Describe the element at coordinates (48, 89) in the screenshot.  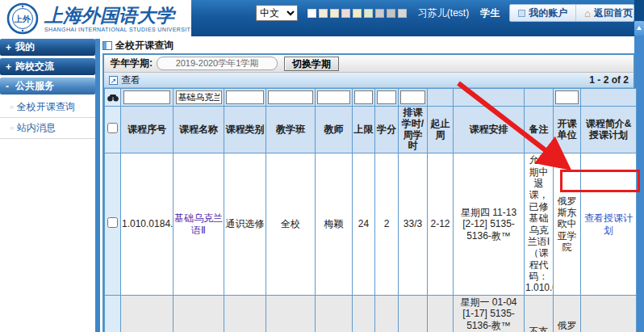
I see `sidebar: + 我的 + 跨校交流 - 公共服务 ○ 全校开课查询 ○ 站内消息` at that location.